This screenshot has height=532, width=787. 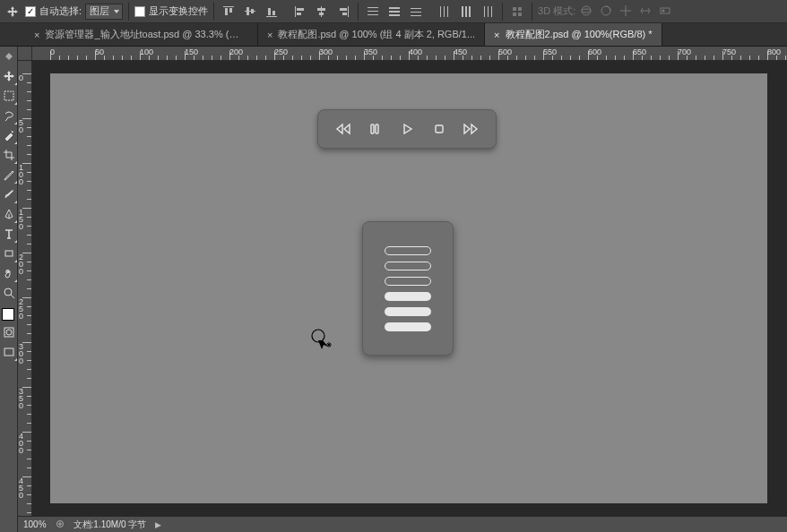 I want to click on 3d-mode-icons, so click(x=627, y=12).